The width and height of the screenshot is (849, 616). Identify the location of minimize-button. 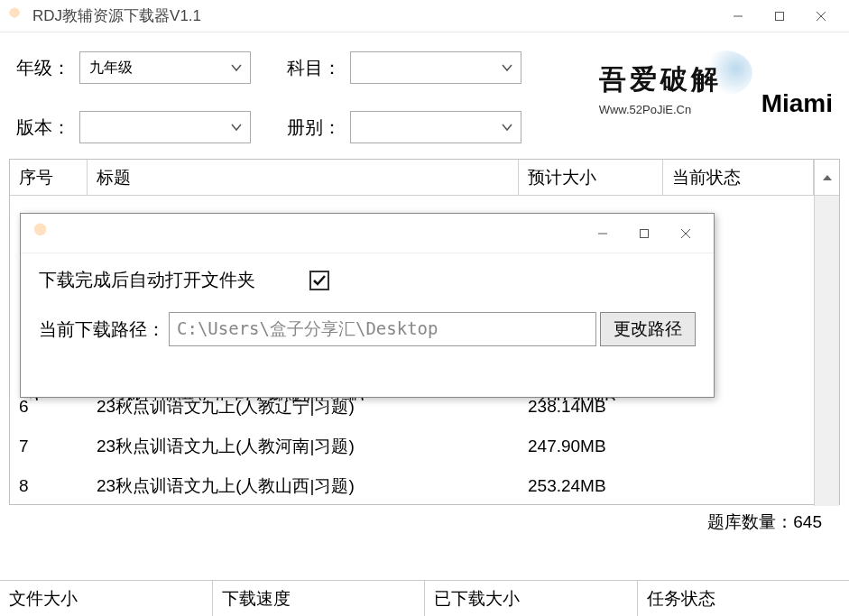
(738, 16).